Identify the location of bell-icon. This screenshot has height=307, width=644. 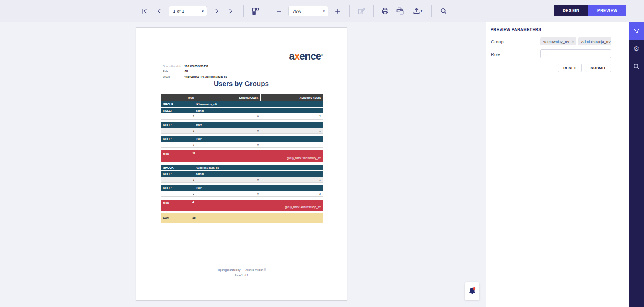
(472, 291).